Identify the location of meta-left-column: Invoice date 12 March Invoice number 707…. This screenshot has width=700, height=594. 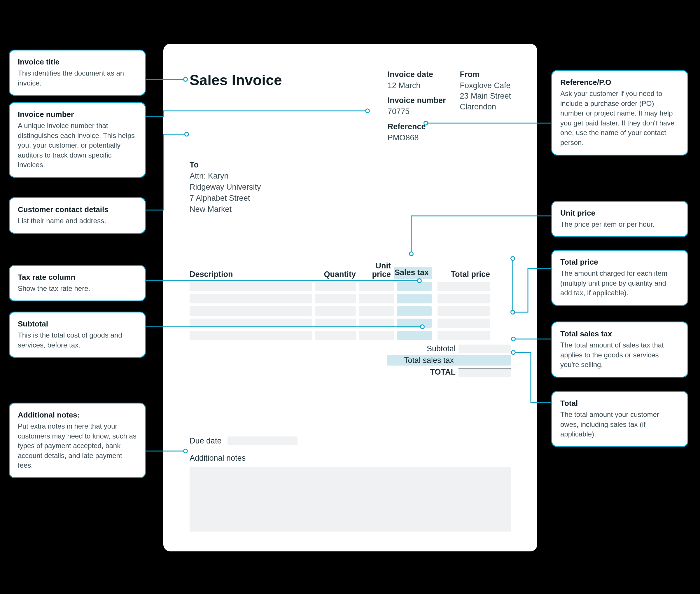
(417, 106).